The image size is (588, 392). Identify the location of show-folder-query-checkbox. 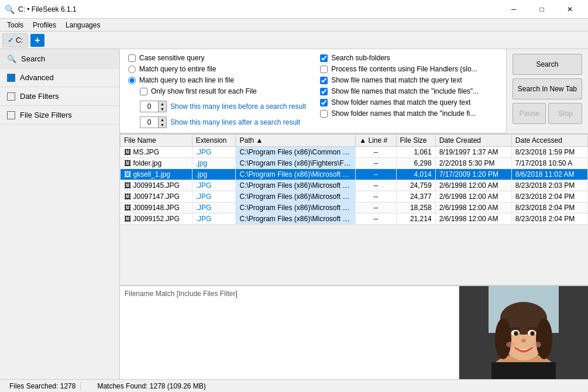
(324, 103).